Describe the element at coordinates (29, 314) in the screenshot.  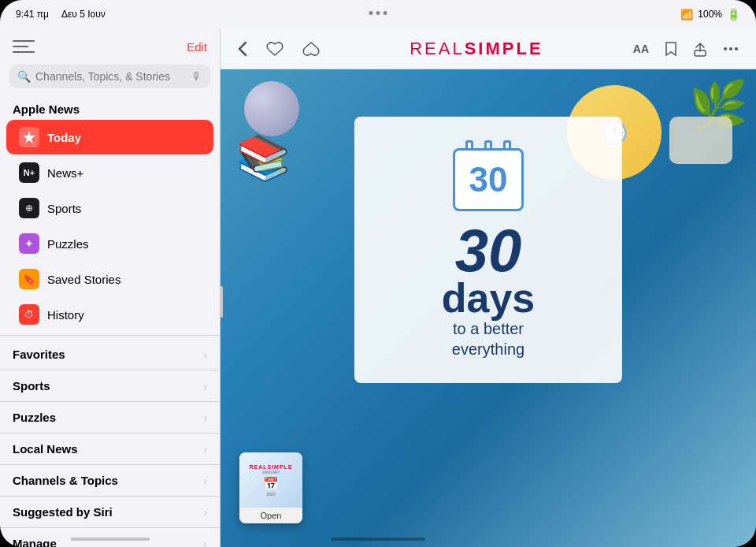
I see `history-icon: ⏱` at that location.